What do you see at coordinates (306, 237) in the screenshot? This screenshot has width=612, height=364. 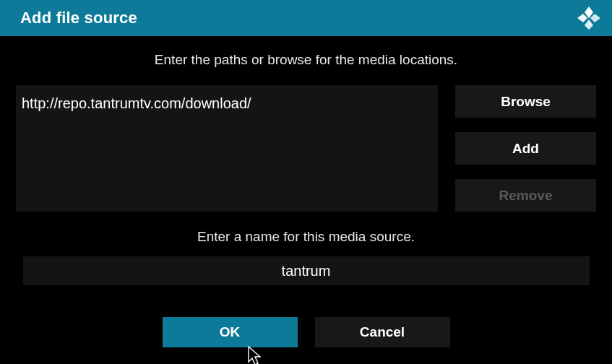 I see `name-instruction-label: Enter a name for this media source.` at bounding box center [306, 237].